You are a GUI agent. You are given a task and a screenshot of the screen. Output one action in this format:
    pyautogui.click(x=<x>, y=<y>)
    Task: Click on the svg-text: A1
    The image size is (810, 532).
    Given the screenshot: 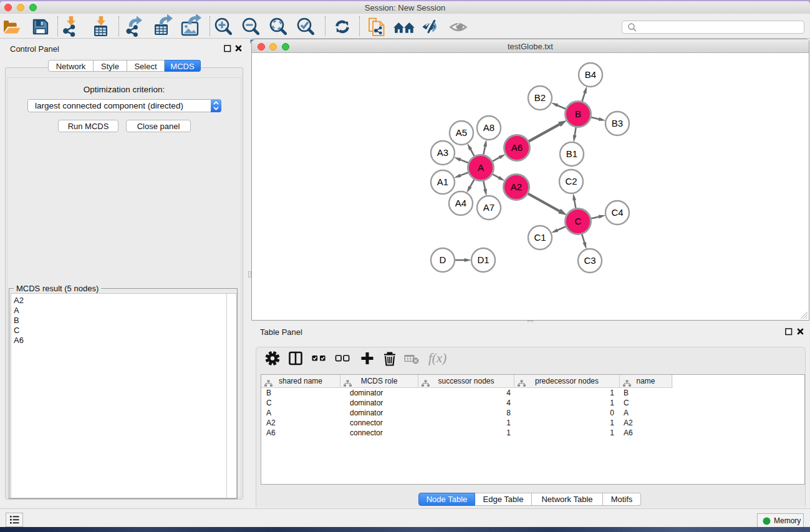 What is the action you would take?
    pyautogui.click(x=443, y=182)
    